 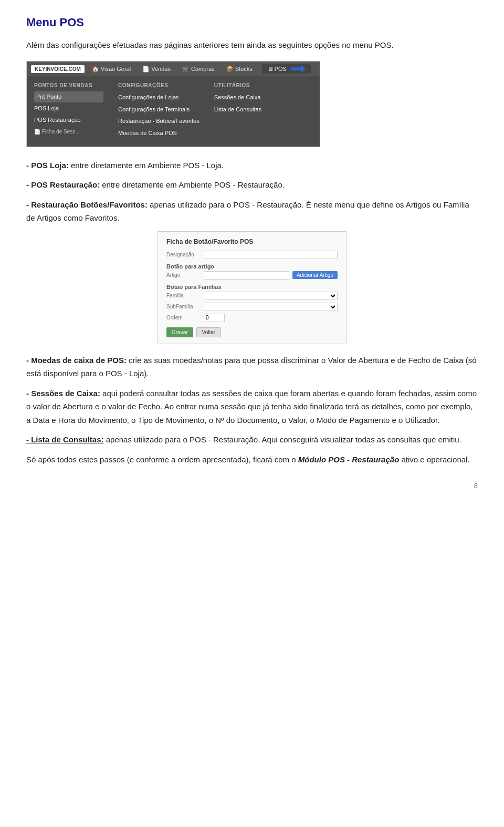 I want to click on ficha-artigo-row: Artigo Adicionar Artigo, so click(x=252, y=275).